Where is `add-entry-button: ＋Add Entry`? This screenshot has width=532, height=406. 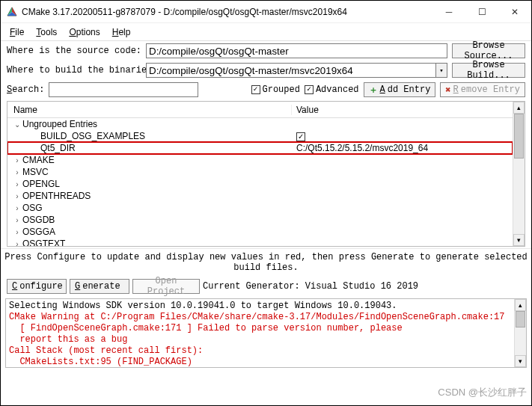
add-entry-button: ＋Add Entry is located at coordinates (400, 90).